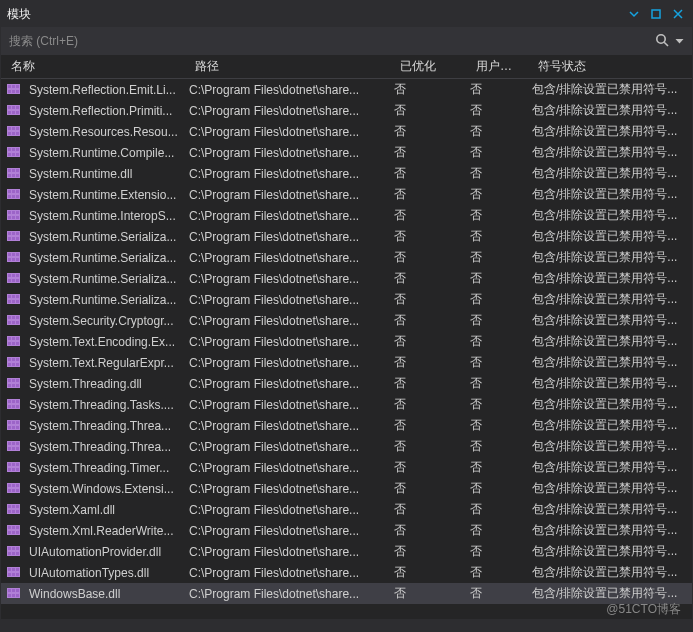  What do you see at coordinates (678, 14) in the screenshot?
I see `window-close-button` at bounding box center [678, 14].